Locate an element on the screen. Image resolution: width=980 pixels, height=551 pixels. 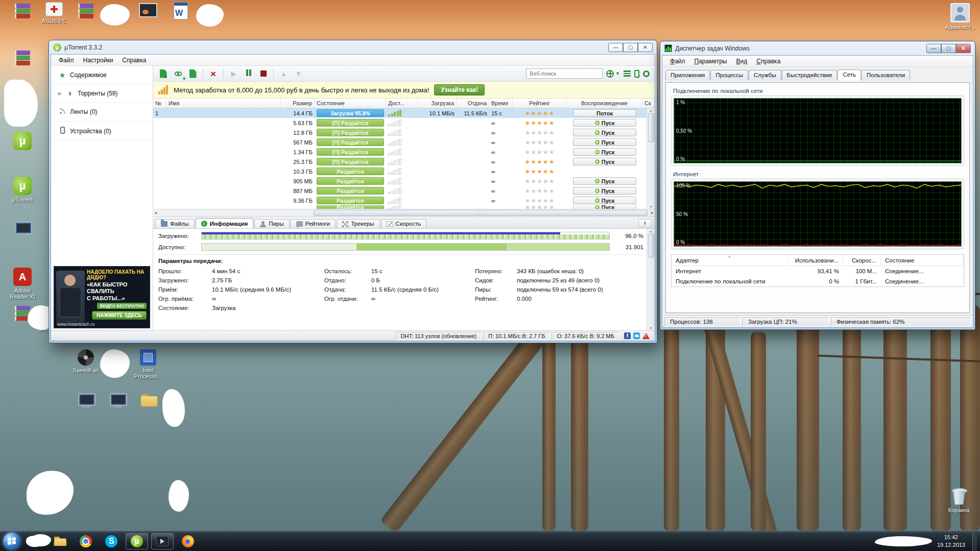
column-header: Рейтинг is located at coordinates (540, 103).